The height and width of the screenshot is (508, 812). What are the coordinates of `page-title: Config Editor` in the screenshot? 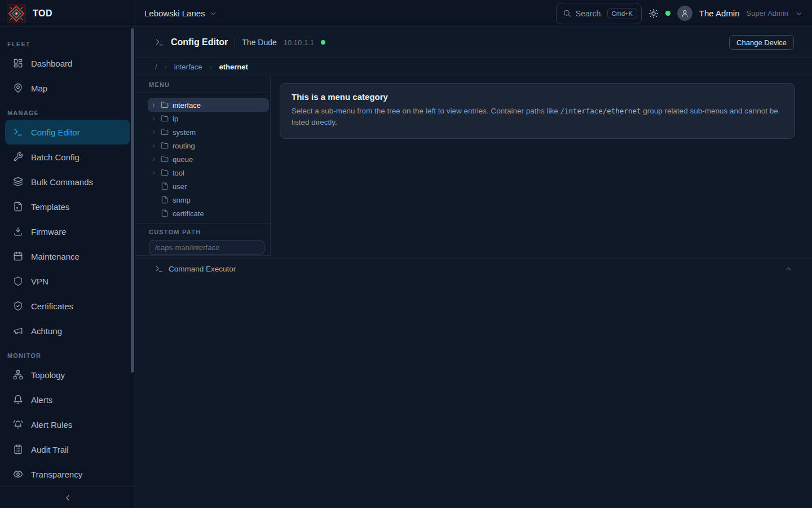 It's located at (200, 42).